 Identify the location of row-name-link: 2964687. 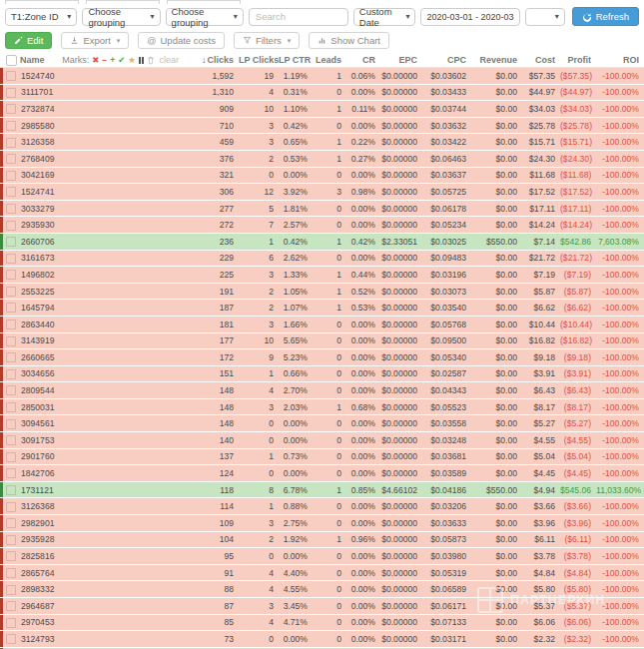
(98, 607).